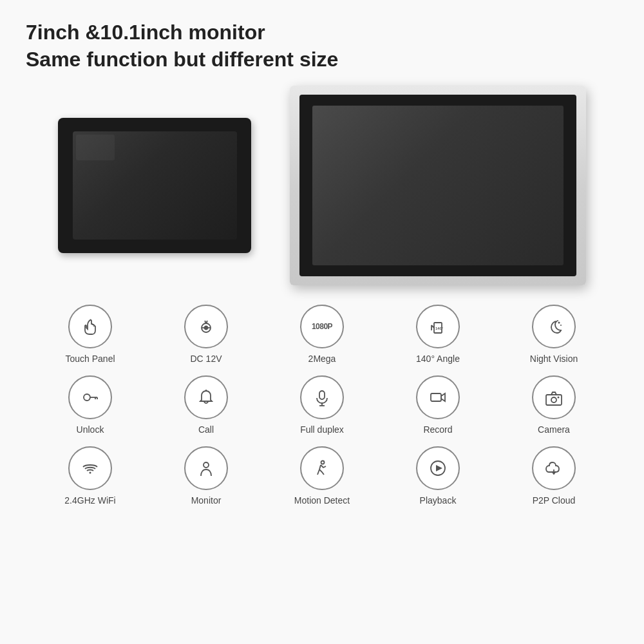 This screenshot has height=644, width=644. Describe the element at coordinates (554, 327) in the screenshot. I see `night-vision-icon-circle` at that location.